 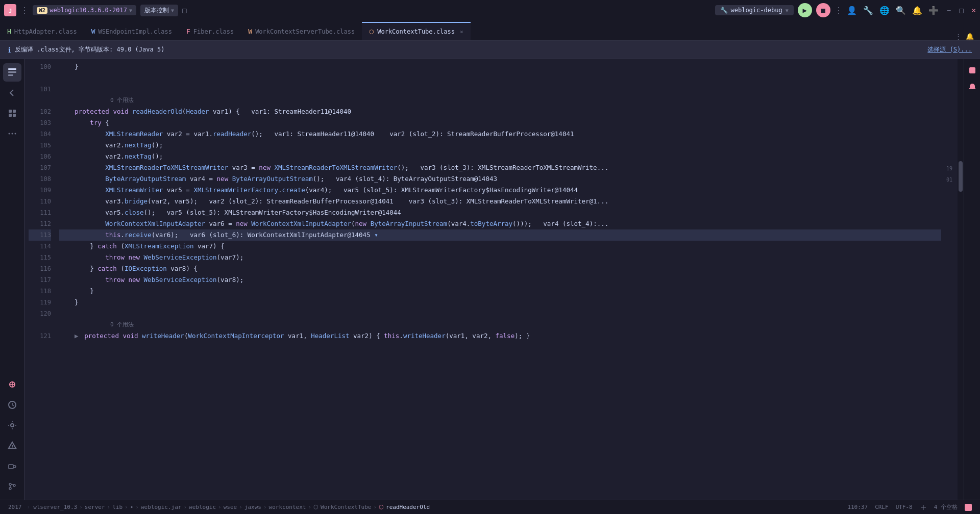 What do you see at coordinates (961, 176) in the screenshot?
I see `scrollbar-thumb` at bounding box center [961, 176].